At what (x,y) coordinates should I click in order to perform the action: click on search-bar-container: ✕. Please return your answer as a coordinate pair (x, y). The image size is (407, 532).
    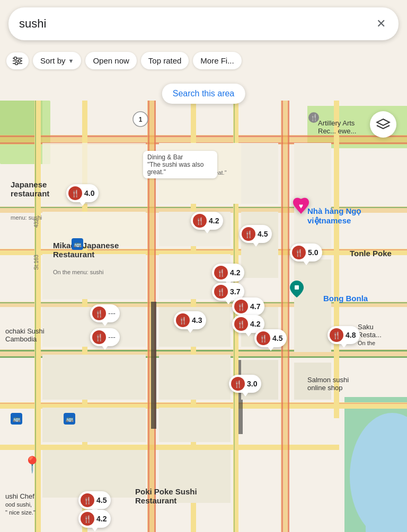
    Looking at the image, I should click on (204, 23).